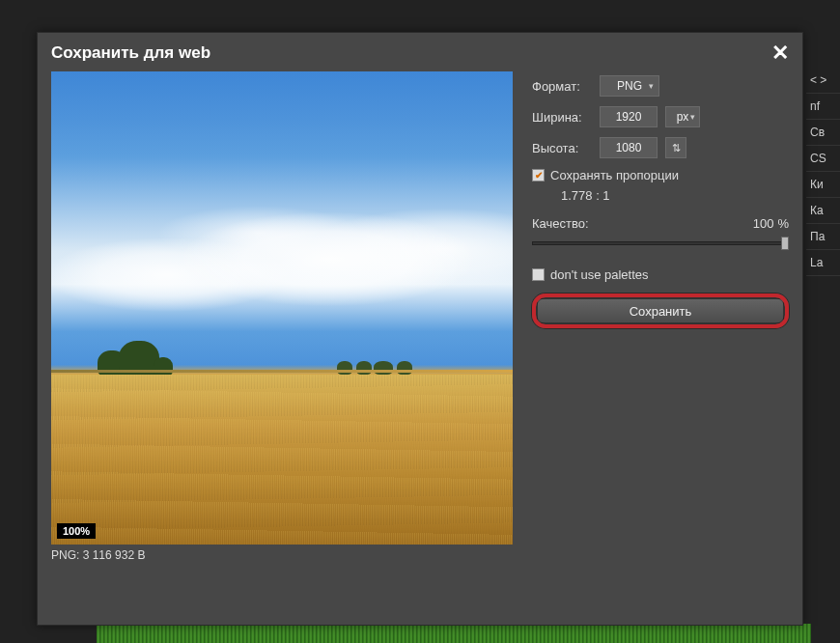 The image size is (840, 643). Describe the element at coordinates (823, 263) in the screenshot. I see `bg-item: La` at that location.